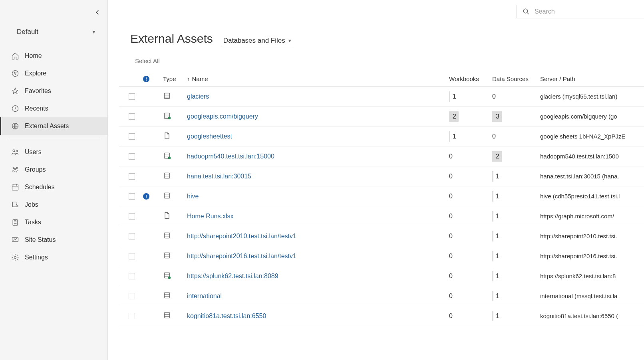  Describe the element at coordinates (38, 91) in the screenshot. I see `nav-label: Favorites` at that location.